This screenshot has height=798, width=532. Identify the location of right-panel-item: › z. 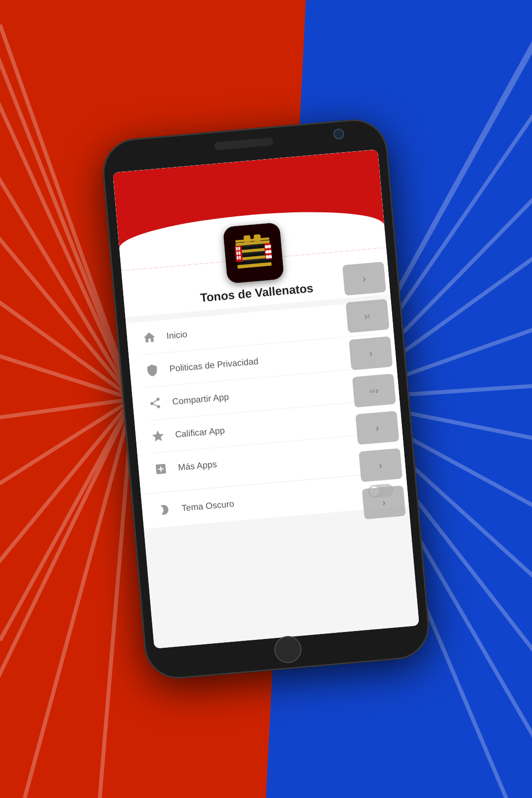
(367, 316).